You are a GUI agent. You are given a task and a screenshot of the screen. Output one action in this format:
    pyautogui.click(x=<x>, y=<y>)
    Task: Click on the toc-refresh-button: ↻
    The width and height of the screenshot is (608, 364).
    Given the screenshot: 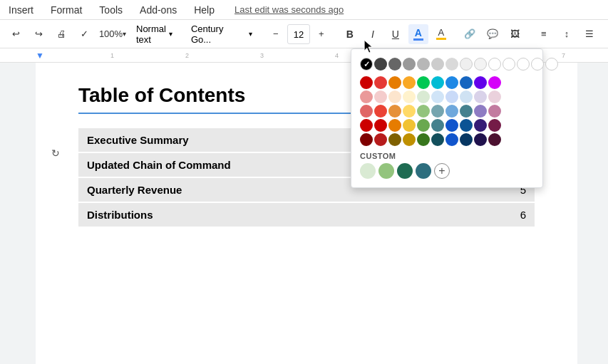 What is the action you would take?
    pyautogui.click(x=56, y=153)
    